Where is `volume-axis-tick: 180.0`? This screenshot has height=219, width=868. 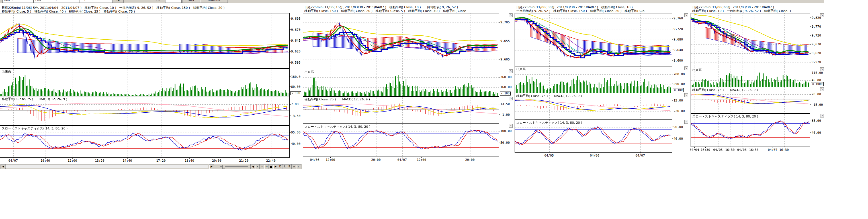
volume-axis-tick: 180.0 is located at coordinates (296, 76).